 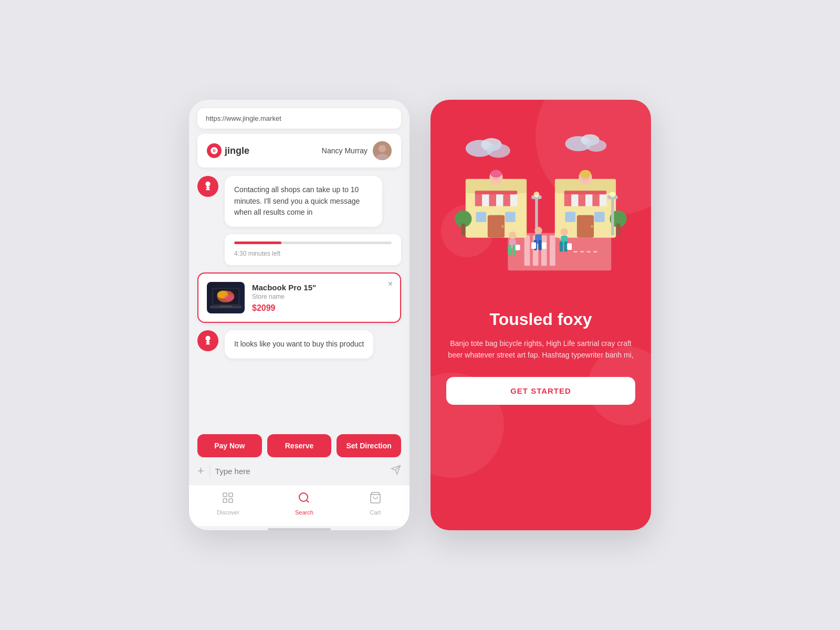 I want to click on progress-container: 4:30 minutes left, so click(x=313, y=250).